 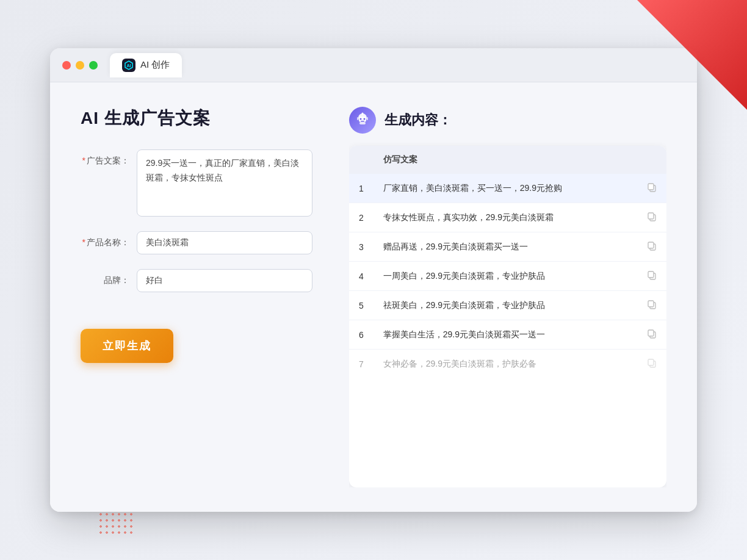 I want to click on row-text: 厂家直销，美白淡斑霜，买一送一，29.9元抢购, so click(x=501, y=188).